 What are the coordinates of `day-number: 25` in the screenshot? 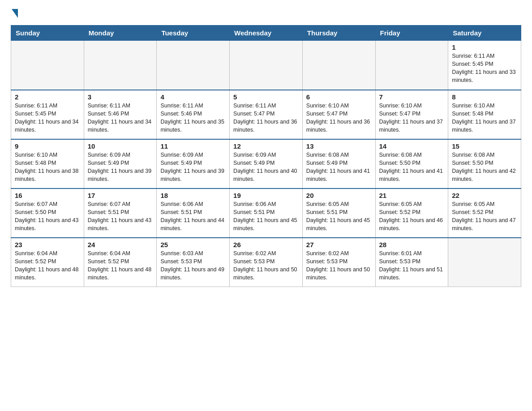 It's located at (193, 244).